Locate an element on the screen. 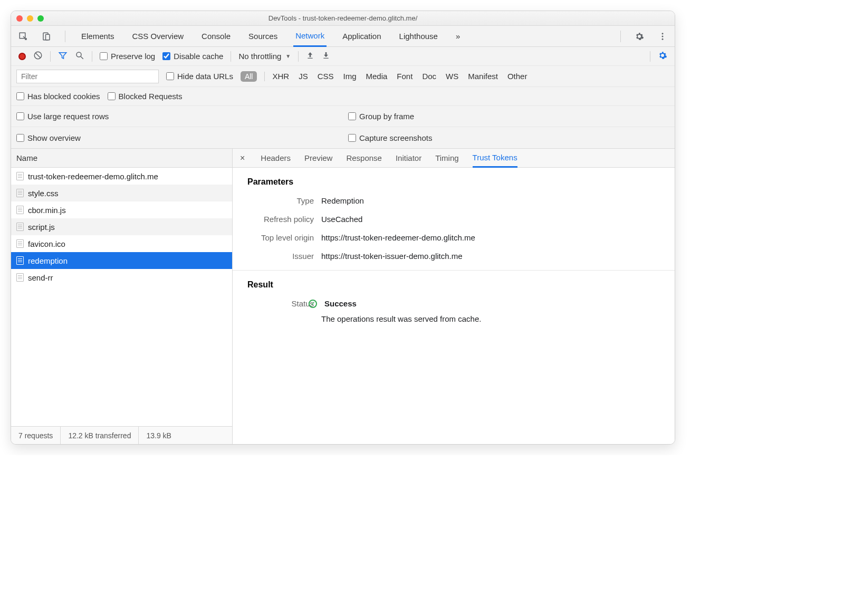 Image resolution: width=844 pixels, height=616 pixels. request-list-panel: Name trust-token-redeemer-demo.glitch.me… is located at coordinates (122, 296).